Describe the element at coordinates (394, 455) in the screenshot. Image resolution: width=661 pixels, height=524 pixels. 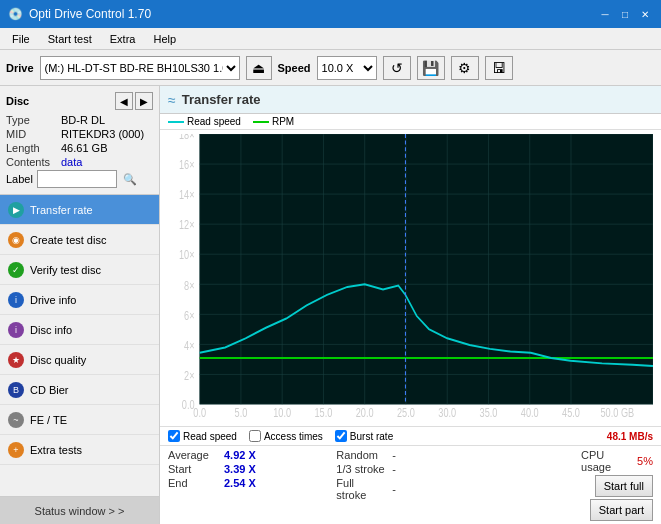
I see `random-value: -` at that location.